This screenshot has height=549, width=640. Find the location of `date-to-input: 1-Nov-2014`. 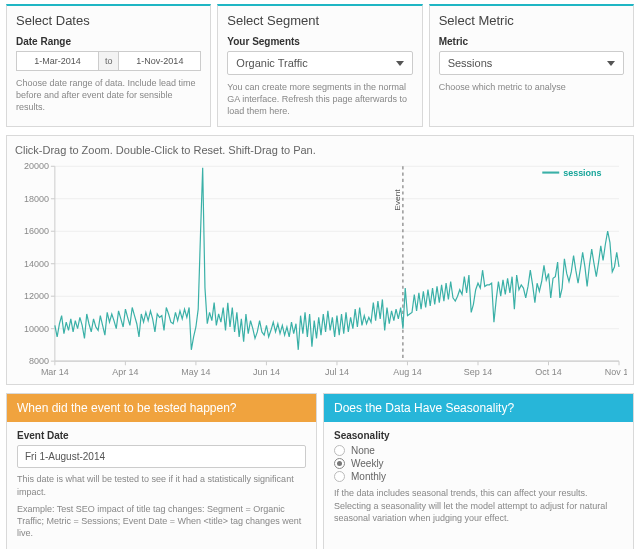

date-to-input: 1-Nov-2014 is located at coordinates (160, 61).